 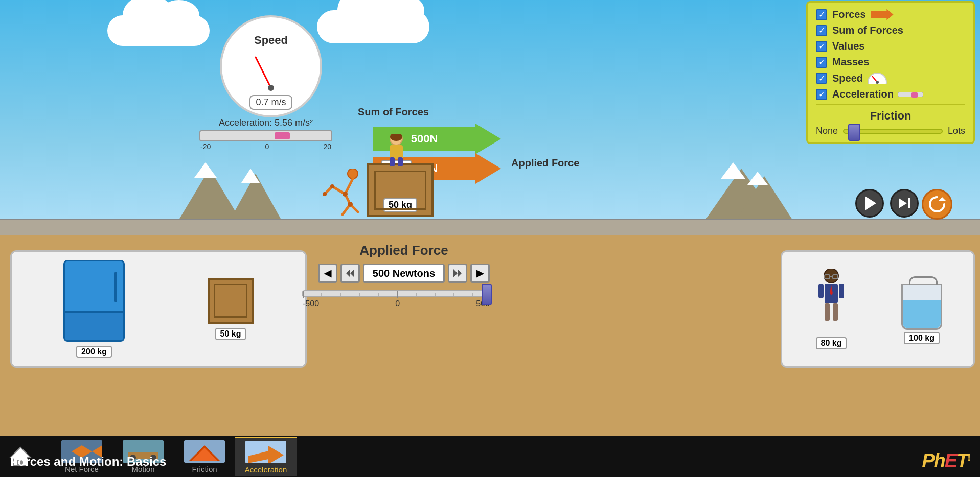 I want to click on forces-label: Forces, so click(x=849, y=14).